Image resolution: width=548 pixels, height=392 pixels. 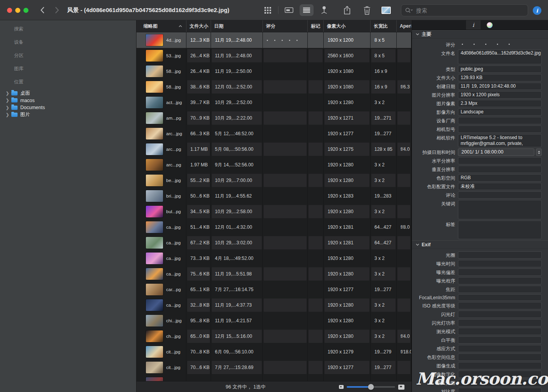 I want to click on table-row: chi...jpg95...8 KB11月 19,...4:21.571920 …, so click(x=274, y=321).